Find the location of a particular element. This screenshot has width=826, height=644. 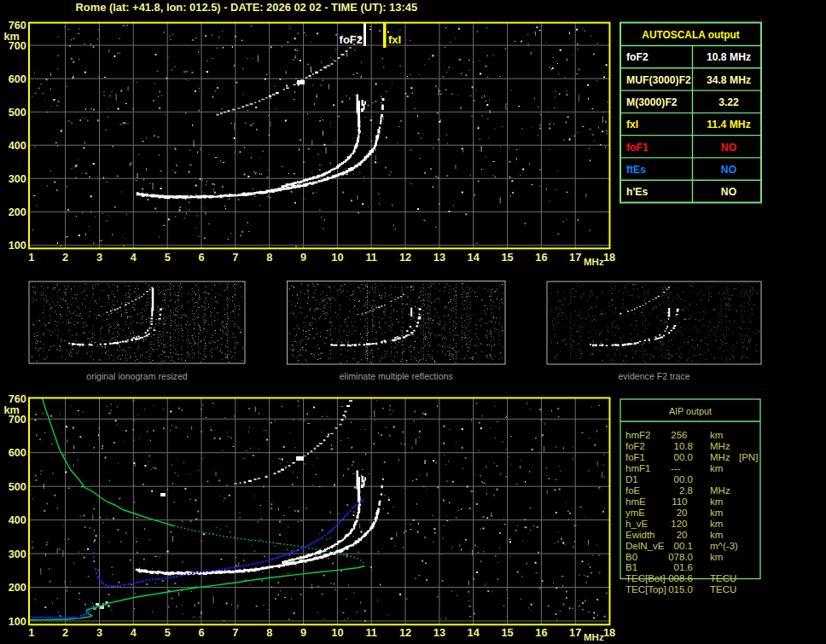

svg-text: hmF1 is located at coordinates (638, 468).